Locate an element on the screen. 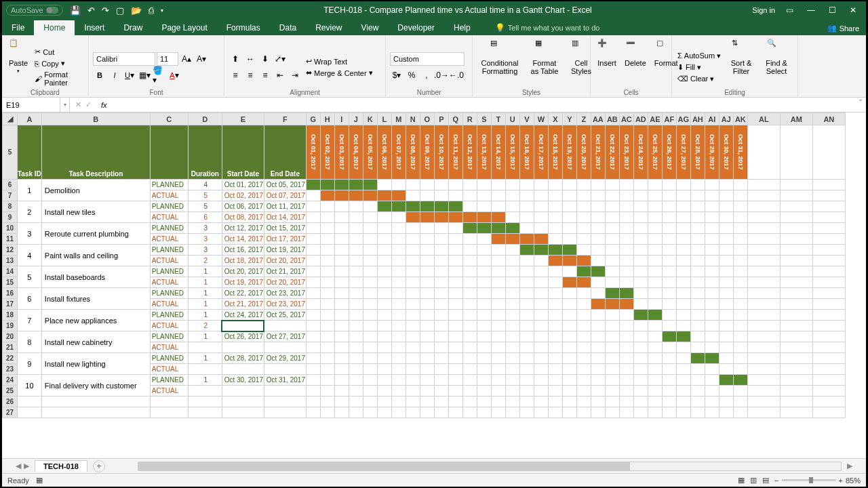 Image resolution: width=868 pixels, height=488 pixels. task-desc: Install baseboards is located at coordinates (96, 277).